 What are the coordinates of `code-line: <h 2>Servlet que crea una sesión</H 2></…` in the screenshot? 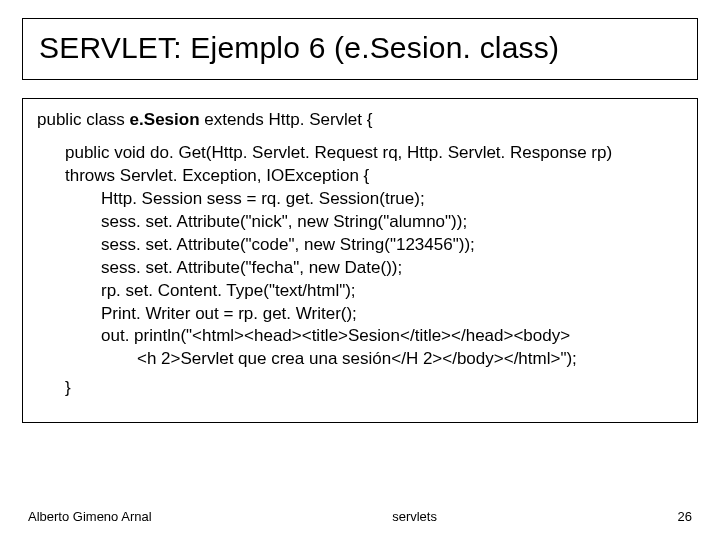 It's located at (392, 360).